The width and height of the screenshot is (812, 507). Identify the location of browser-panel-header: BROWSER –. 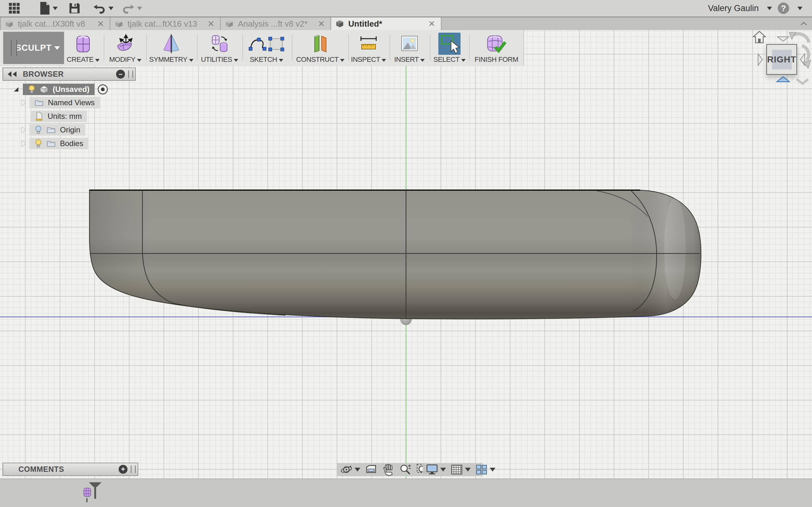
(69, 74).